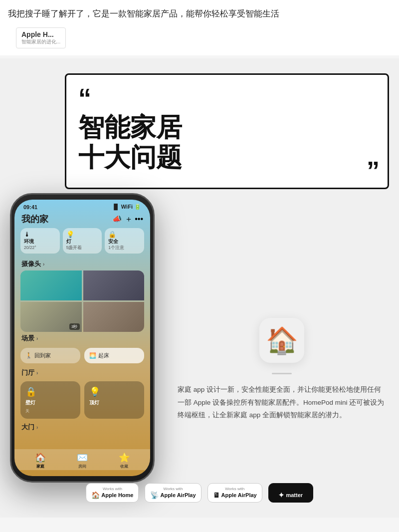 This screenshot has height=532, width=399. I want to click on badge-apple-airplay-1: Works with 📡 Apple AirPlay, so click(173, 493).